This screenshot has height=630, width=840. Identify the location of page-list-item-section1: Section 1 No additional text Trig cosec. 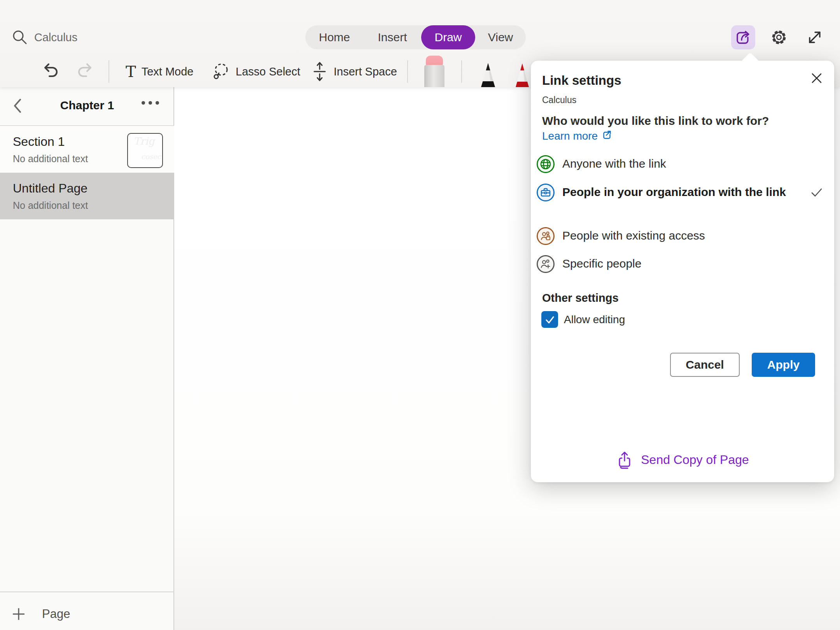
(87, 149).